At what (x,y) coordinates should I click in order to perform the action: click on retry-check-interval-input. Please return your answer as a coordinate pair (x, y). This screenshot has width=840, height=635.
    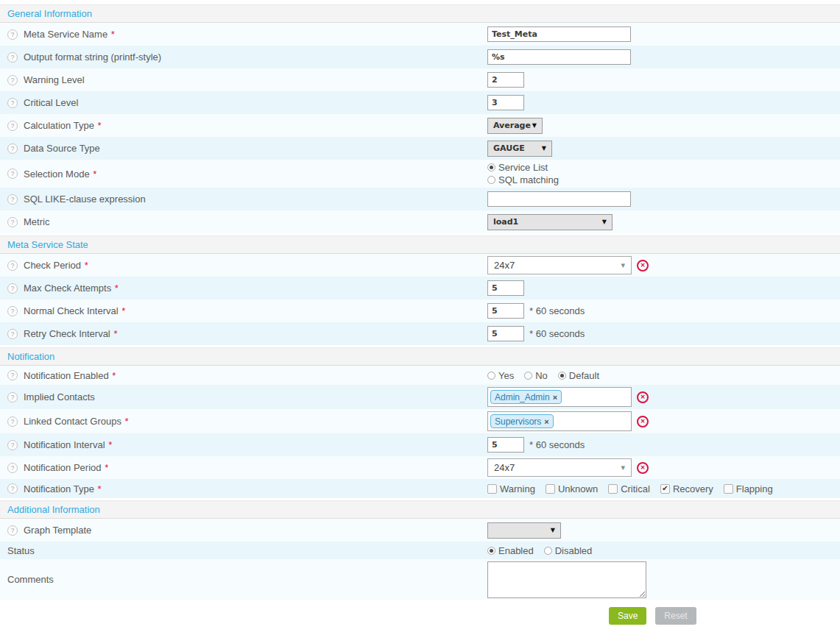
    Looking at the image, I should click on (506, 334).